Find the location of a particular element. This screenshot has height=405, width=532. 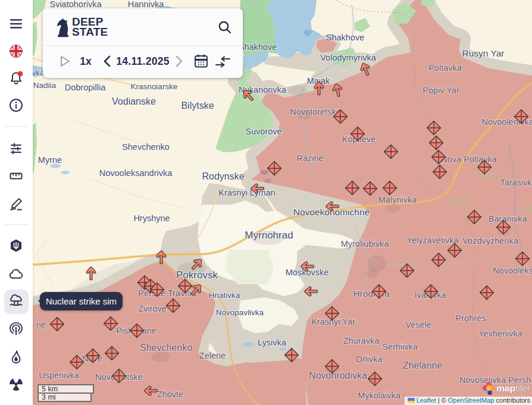

svg-text: Novooleksandrivka is located at coordinates (136, 173).